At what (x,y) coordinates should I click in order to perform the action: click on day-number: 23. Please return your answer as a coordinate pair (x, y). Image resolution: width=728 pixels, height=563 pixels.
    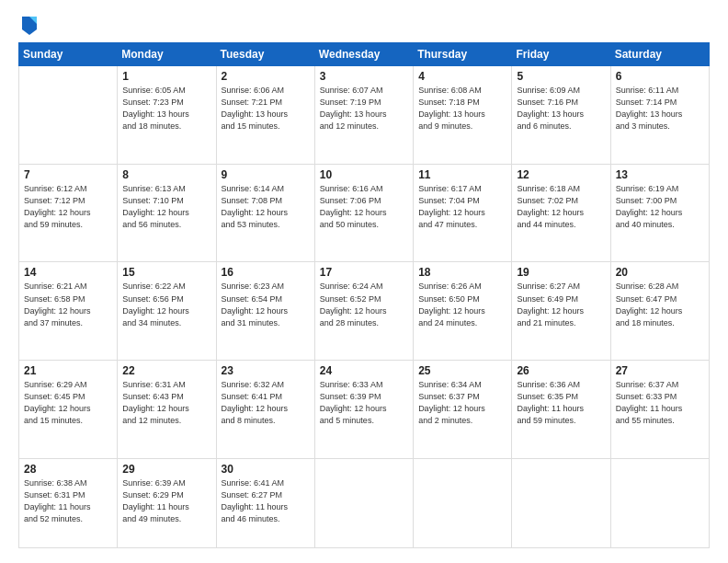
    Looking at the image, I should click on (266, 371).